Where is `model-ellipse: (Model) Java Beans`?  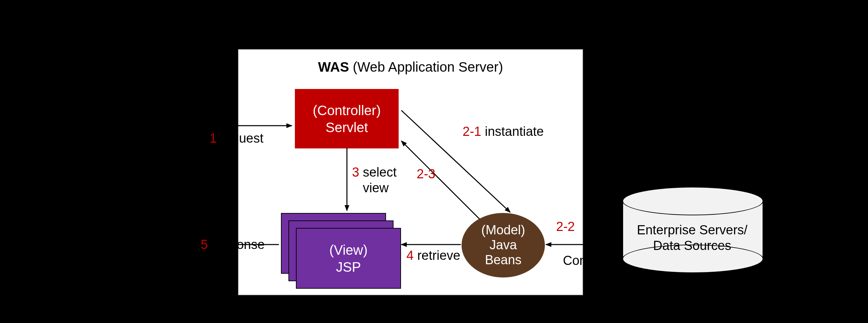
model-ellipse: (Model) Java Beans is located at coordinates (503, 245).